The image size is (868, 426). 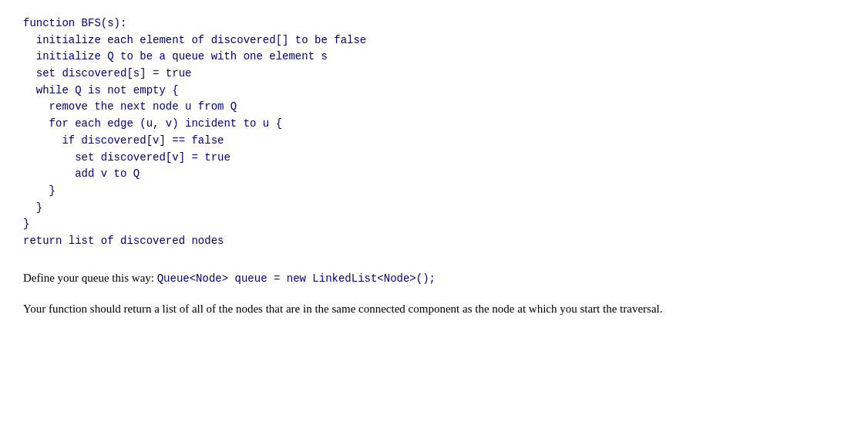 I want to click on define-queue-code: Queue<Node> queue = new LinkedList<Node>…, so click(x=296, y=279).